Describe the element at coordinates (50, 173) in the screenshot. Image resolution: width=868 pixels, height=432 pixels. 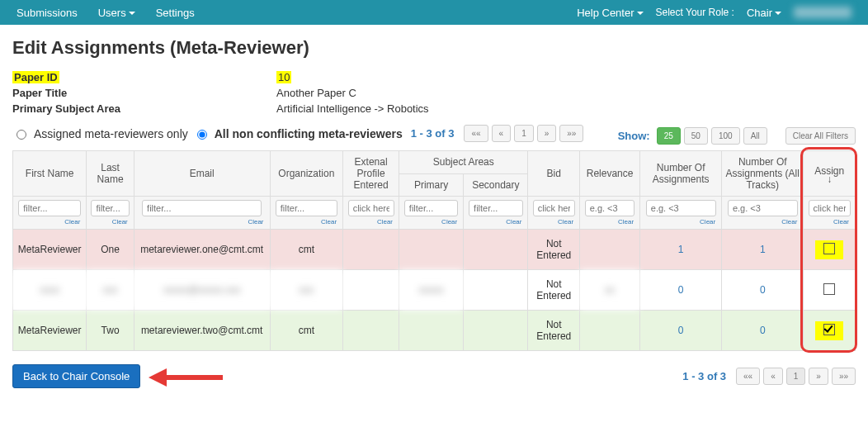
I see `col-first-name: First Name` at that location.